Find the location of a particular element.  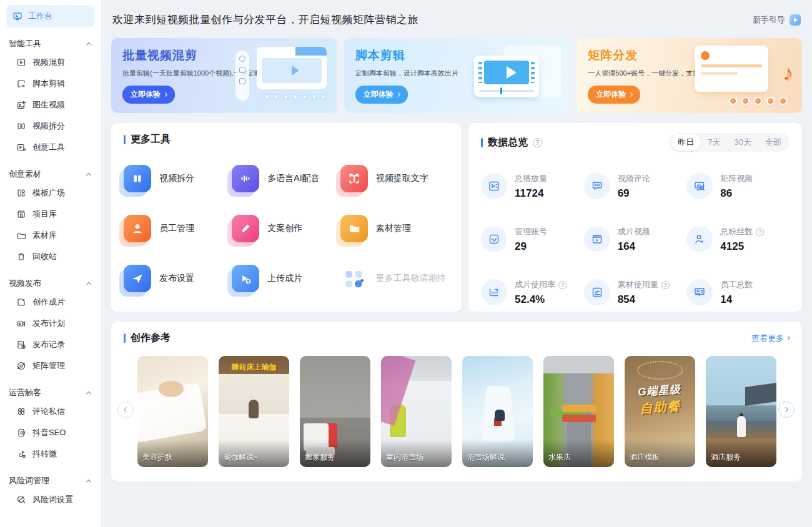

script-edit-icon is located at coordinates (21, 84).